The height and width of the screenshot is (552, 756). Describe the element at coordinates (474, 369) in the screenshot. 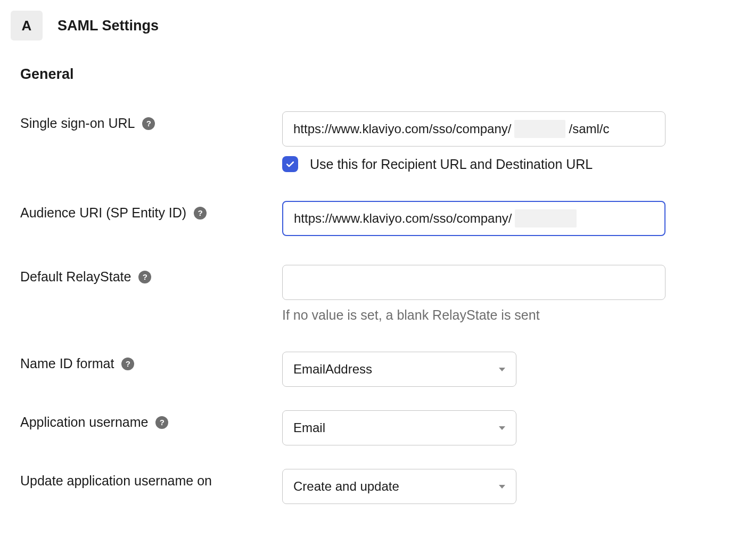

I see `control-col-name-id-format: EmailAddress` at that location.